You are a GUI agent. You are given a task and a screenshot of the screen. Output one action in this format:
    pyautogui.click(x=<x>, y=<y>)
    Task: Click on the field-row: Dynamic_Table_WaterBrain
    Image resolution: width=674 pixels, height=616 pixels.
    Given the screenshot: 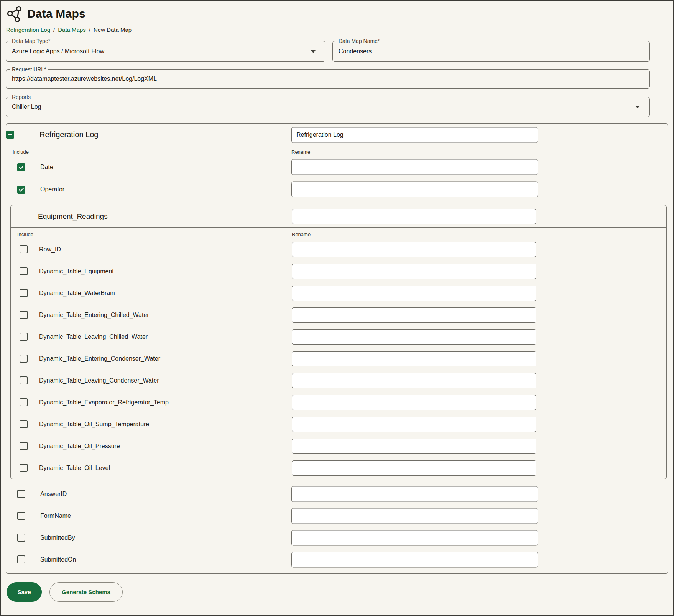 What is the action you would take?
    pyautogui.click(x=339, y=293)
    